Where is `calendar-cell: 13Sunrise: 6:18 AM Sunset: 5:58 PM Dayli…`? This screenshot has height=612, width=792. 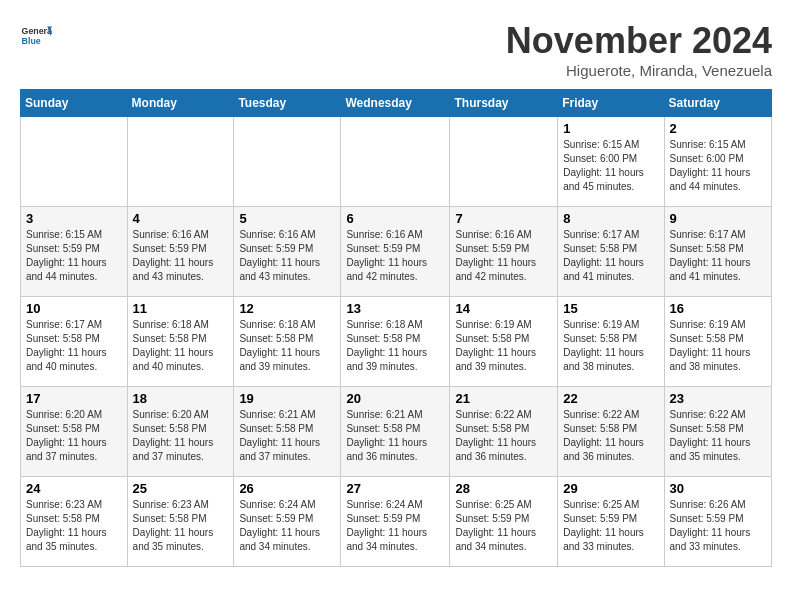
calendar-cell: 13Sunrise: 6:18 AM Sunset: 5:58 PM Dayli… is located at coordinates (396, 342).